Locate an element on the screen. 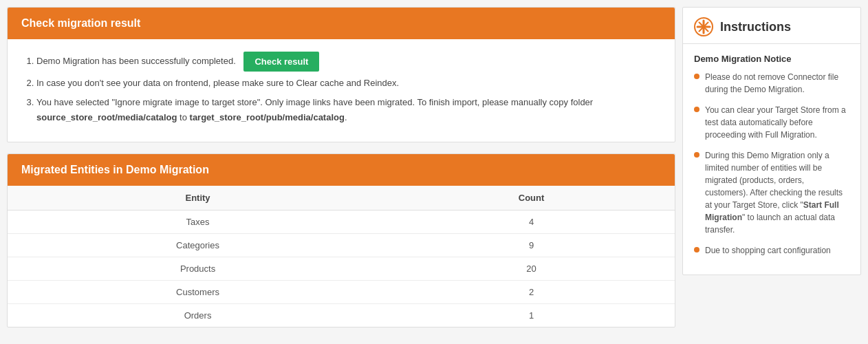  count-cell: 9 is located at coordinates (531, 246).